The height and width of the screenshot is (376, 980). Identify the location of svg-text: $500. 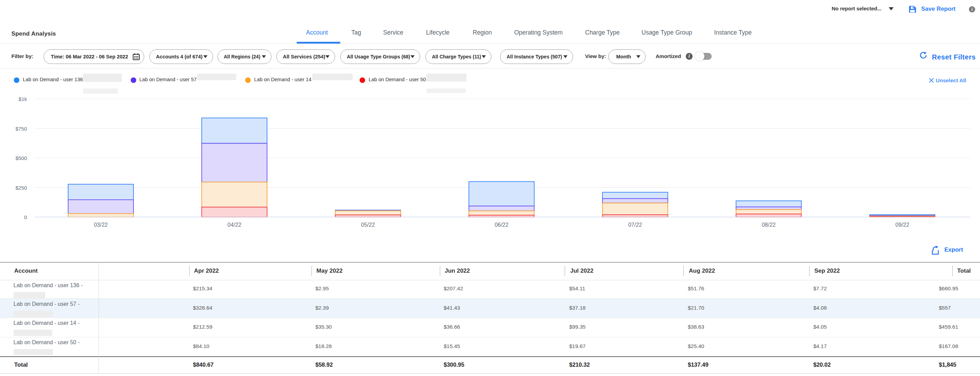
(21, 158).